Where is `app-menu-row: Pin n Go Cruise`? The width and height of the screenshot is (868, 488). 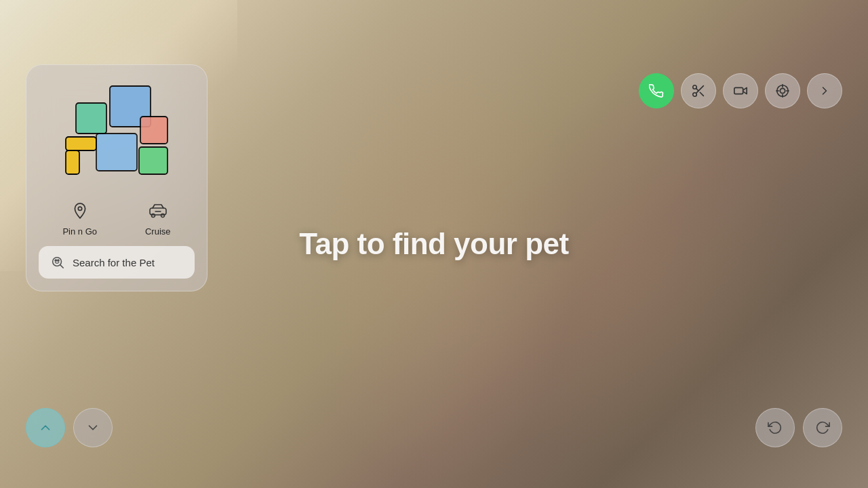 app-menu-row: Pin n Go Cruise is located at coordinates (117, 218).